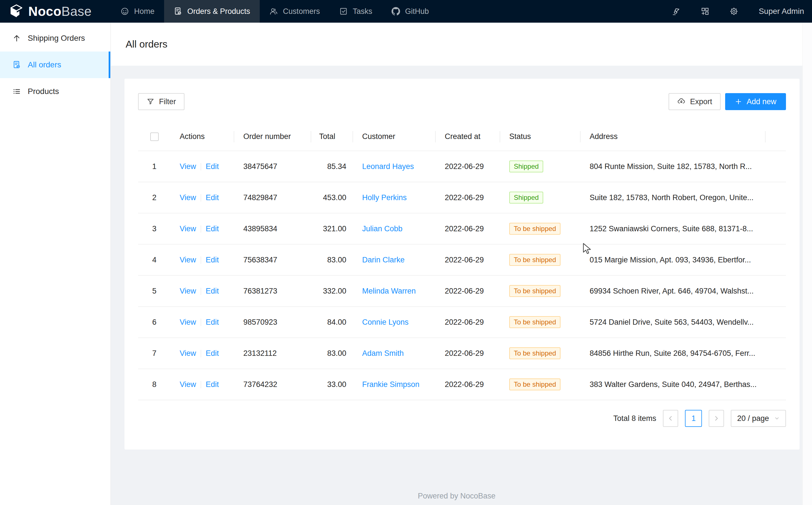 The width and height of the screenshot is (812, 505). I want to click on customer-link: Darin Clarke, so click(383, 260).